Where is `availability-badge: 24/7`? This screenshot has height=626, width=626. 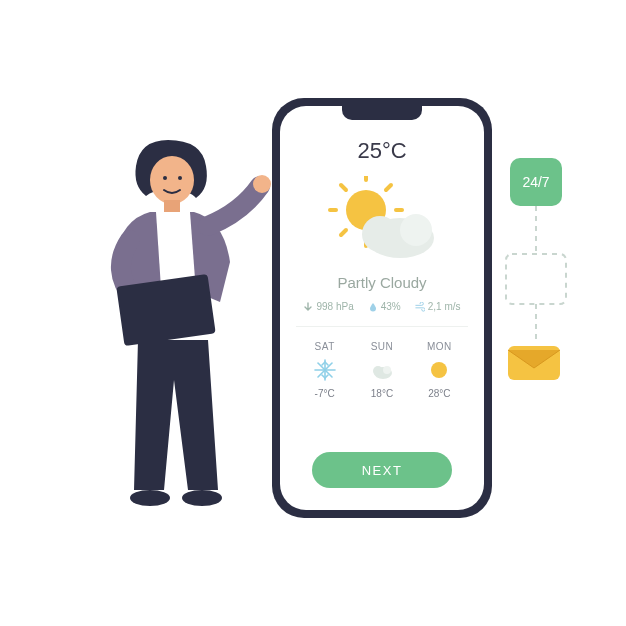 availability-badge: 24/7 is located at coordinates (536, 182).